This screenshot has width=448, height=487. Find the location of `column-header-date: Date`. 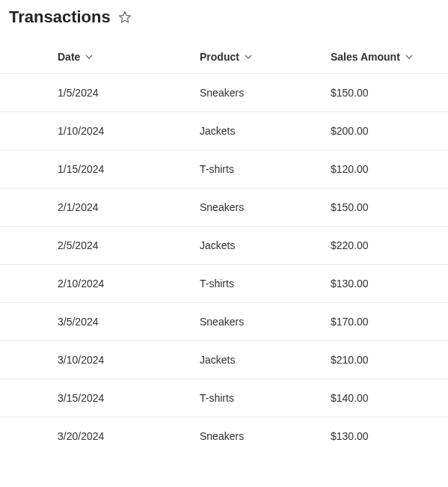

column-header-date: Date is located at coordinates (129, 57).